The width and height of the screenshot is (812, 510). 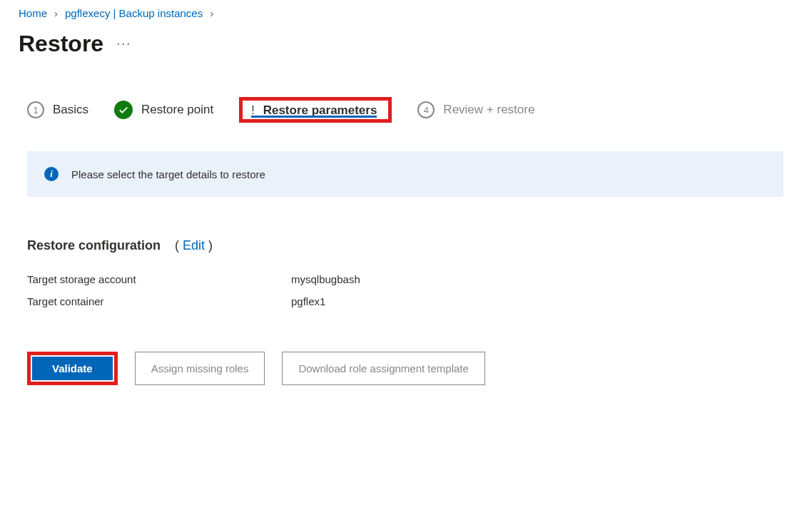 What do you see at coordinates (406, 90) in the screenshot?
I see `wizard-steps: 1 Basics Restore point ! Restore paramet…` at bounding box center [406, 90].